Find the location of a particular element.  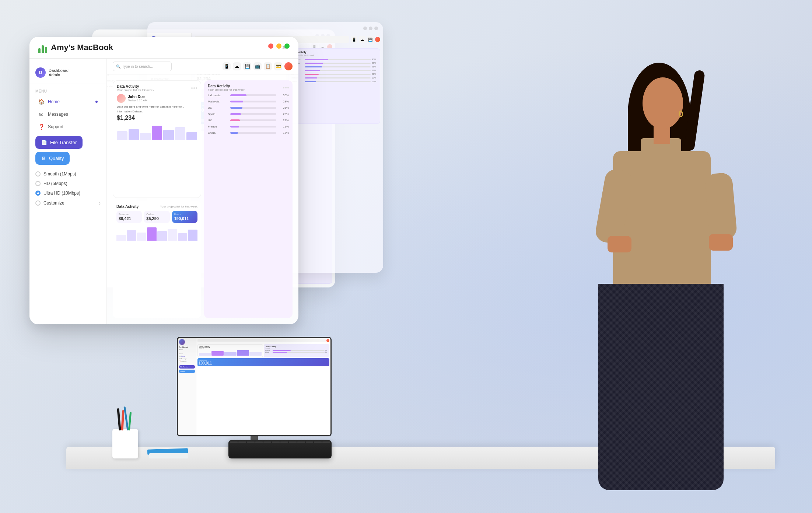

sidebar-item-home: 🏠 Home is located at coordinates (68, 102).